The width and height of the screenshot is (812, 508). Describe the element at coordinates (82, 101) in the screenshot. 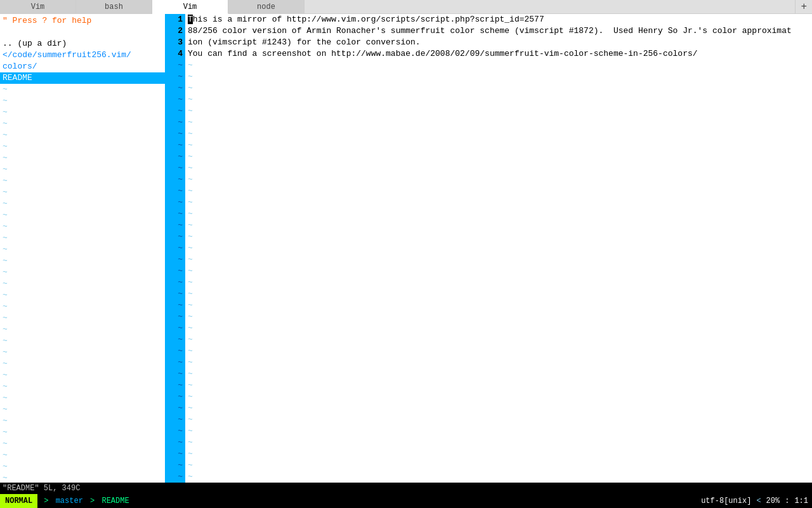

I see `nerdtree-tilde-2: ~` at that location.